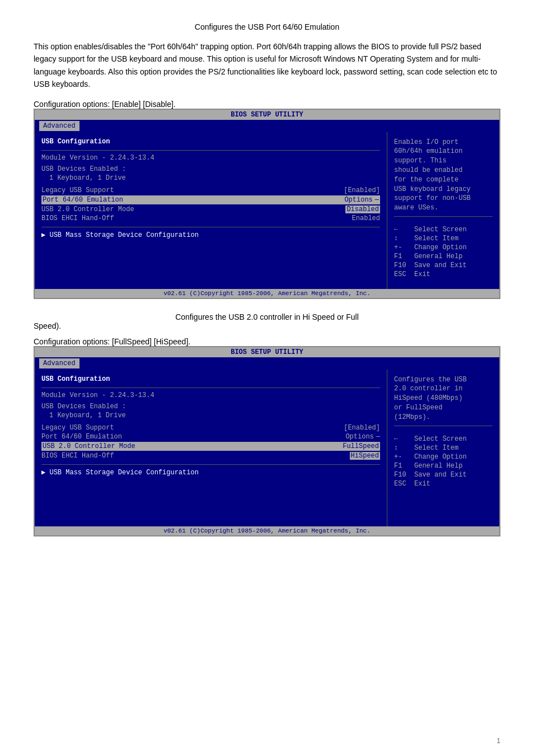 This screenshot has width=534, height=756. Describe the element at coordinates (437, 448) in the screenshot. I see `bios-key-desc-2-1: Select Item` at that location.